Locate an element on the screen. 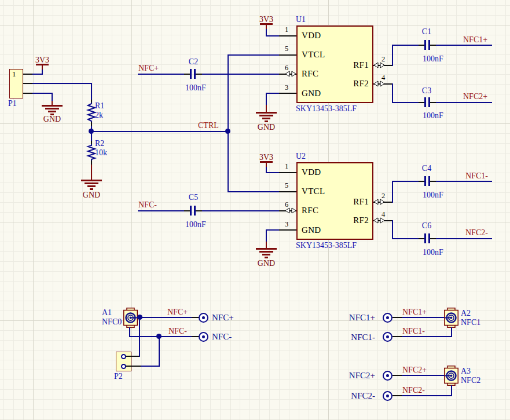 This screenshot has width=510, height=420. capacitor-c1 is located at coordinates (425, 45).